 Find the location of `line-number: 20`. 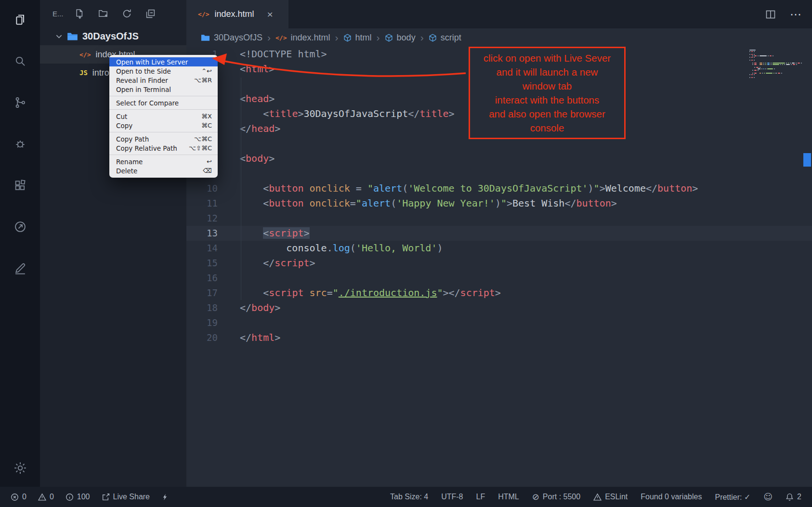

line-number: 20 is located at coordinates (202, 338).